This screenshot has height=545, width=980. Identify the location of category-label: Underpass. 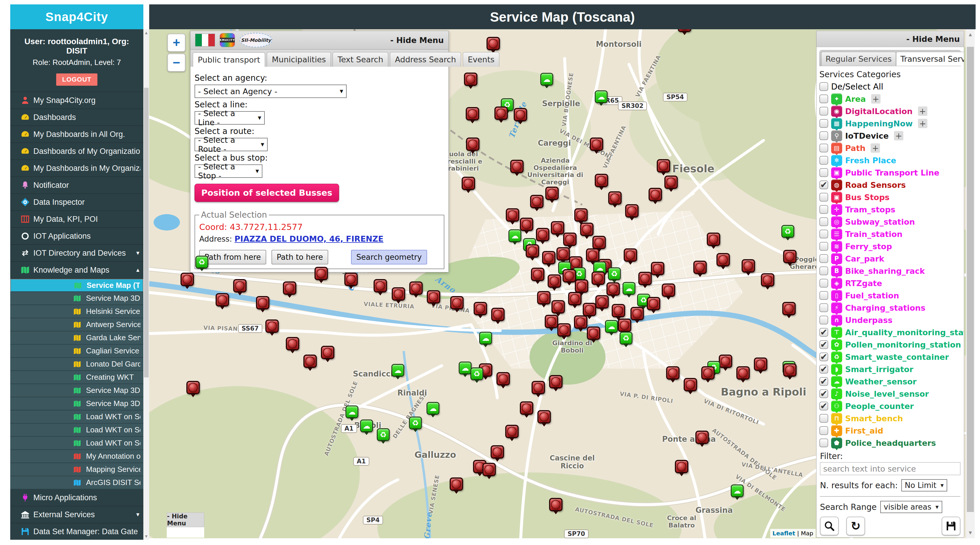
(869, 320).